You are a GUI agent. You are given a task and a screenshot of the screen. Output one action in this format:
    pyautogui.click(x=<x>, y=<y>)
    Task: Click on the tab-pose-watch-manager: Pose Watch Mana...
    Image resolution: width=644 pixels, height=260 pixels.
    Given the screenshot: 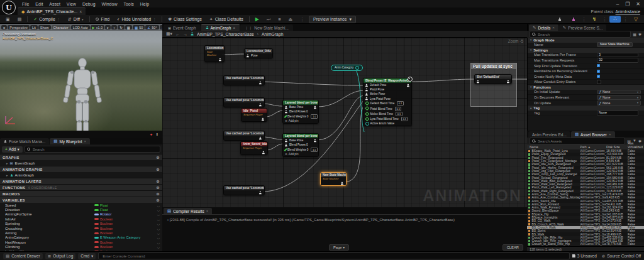 What is the action you would take?
    pyautogui.click(x=25, y=141)
    